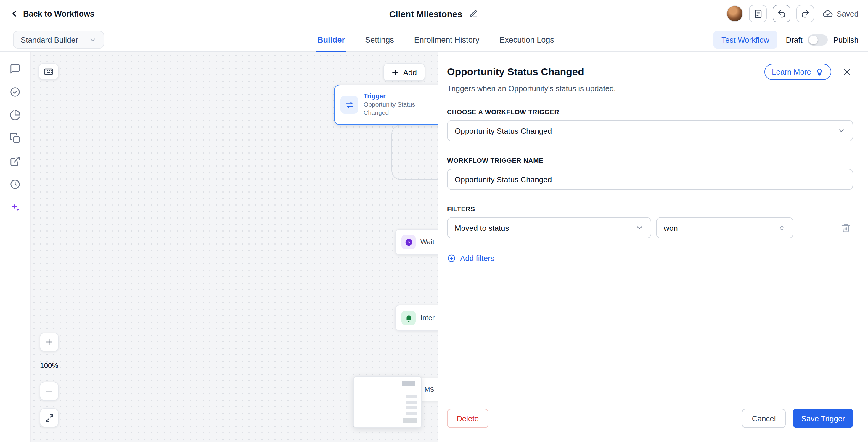 The image size is (868, 442). I want to click on undo-button, so click(782, 13).